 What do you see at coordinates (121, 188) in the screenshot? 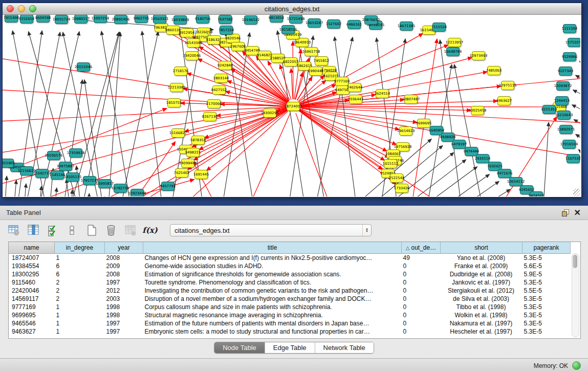
I see `graph-node: 16782759` at bounding box center [121, 188].